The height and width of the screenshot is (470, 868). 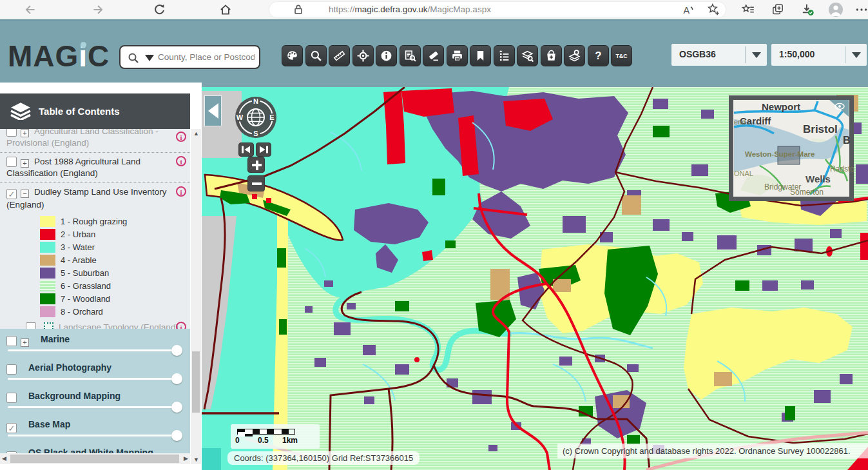 What do you see at coordinates (458, 55) in the screenshot?
I see `print-button` at bounding box center [458, 55].